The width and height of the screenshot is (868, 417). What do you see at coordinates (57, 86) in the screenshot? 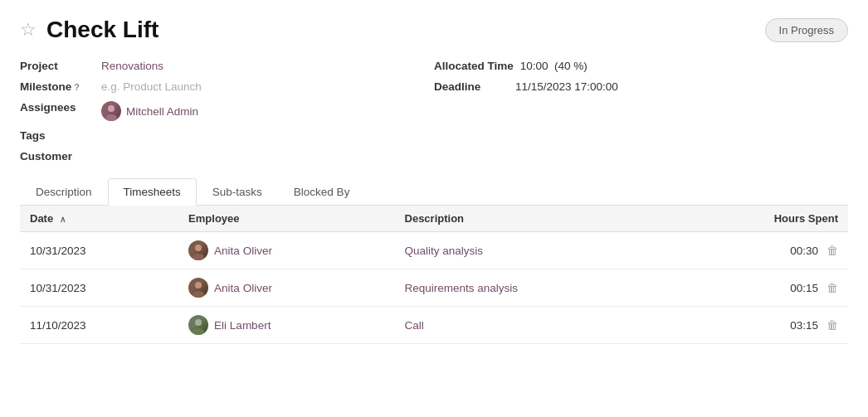
I see `milestone-label: Milestone ?` at bounding box center [57, 86].